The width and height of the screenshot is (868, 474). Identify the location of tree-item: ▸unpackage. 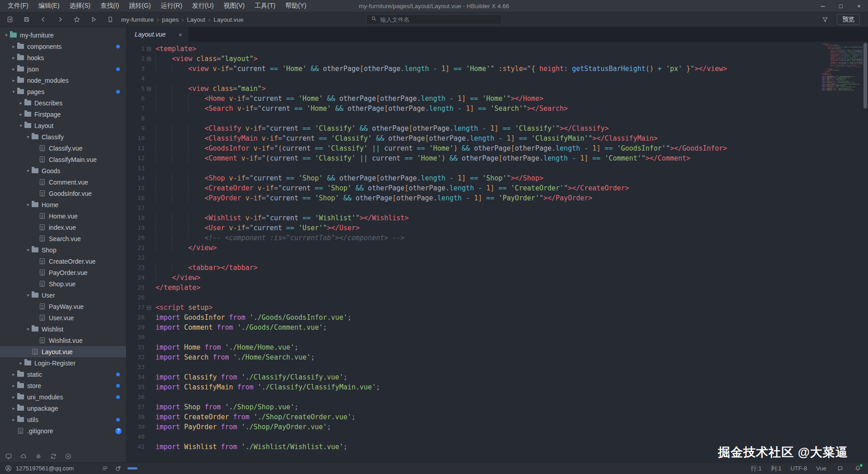
(63, 408).